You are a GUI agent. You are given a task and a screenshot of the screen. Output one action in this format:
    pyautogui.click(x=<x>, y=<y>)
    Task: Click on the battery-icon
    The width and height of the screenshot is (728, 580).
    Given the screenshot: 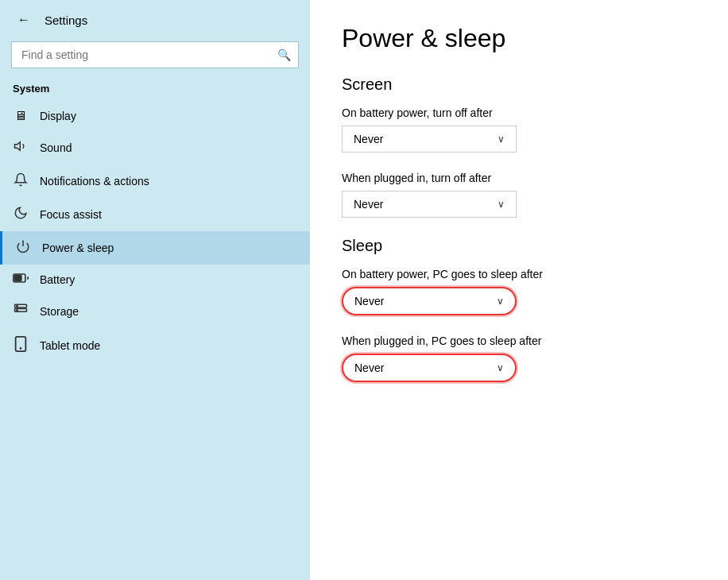 What is the action you would take?
    pyautogui.click(x=21, y=280)
    